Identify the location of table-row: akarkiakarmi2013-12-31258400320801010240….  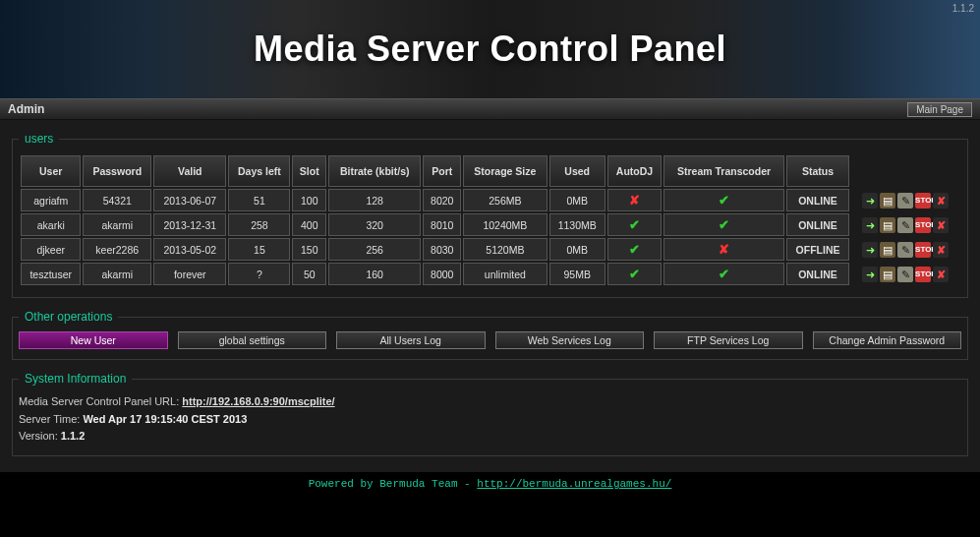
(490, 224).